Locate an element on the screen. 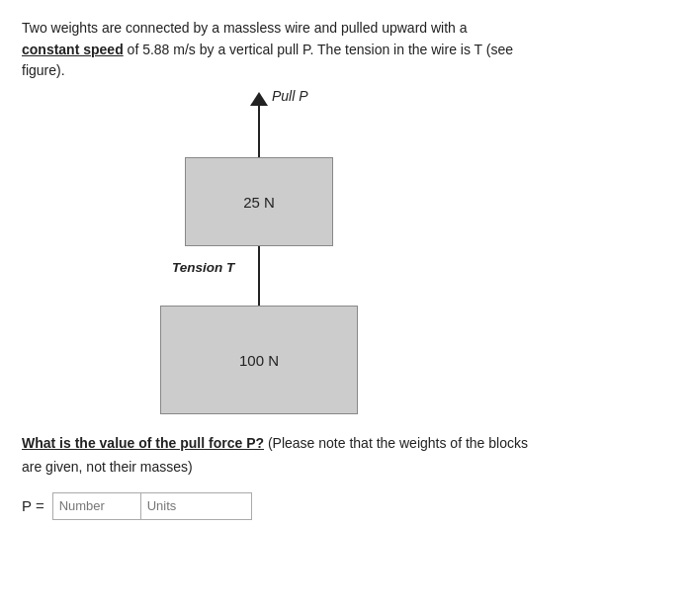 This screenshot has height=616, width=692. question-section: What is the value of the pull force P? (… is located at coordinates (346, 455).